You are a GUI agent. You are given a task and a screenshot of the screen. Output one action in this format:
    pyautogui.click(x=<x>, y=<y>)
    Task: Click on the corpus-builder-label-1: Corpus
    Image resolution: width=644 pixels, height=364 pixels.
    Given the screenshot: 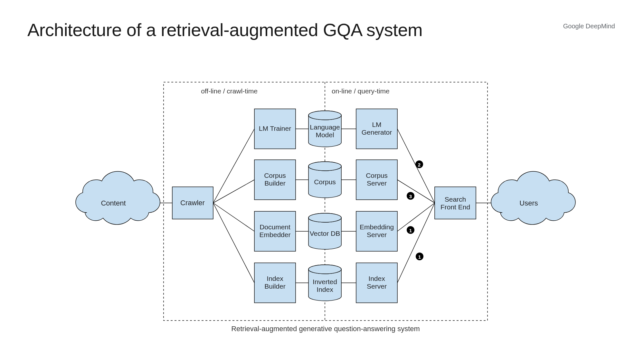 What is the action you would take?
    pyautogui.click(x=275, y=175)
    